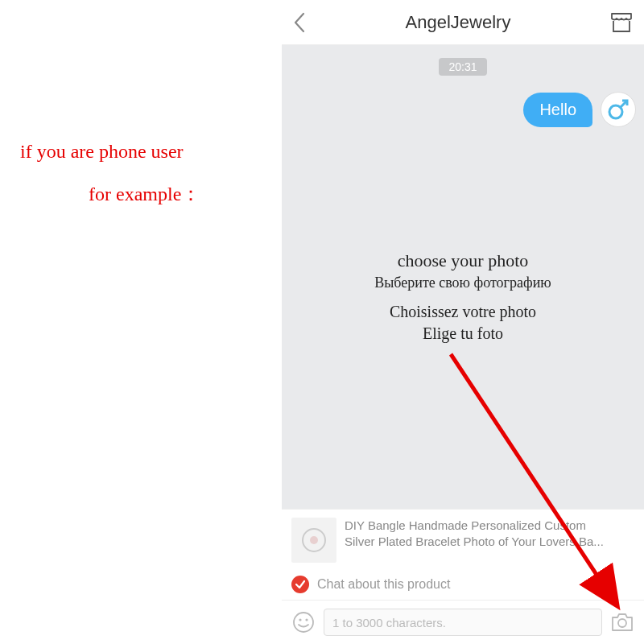  What do you see at coordinates (463, 333) in the screenshot?
I see `overlay-es: Elige tu foto` at bounding box center [463, 333].